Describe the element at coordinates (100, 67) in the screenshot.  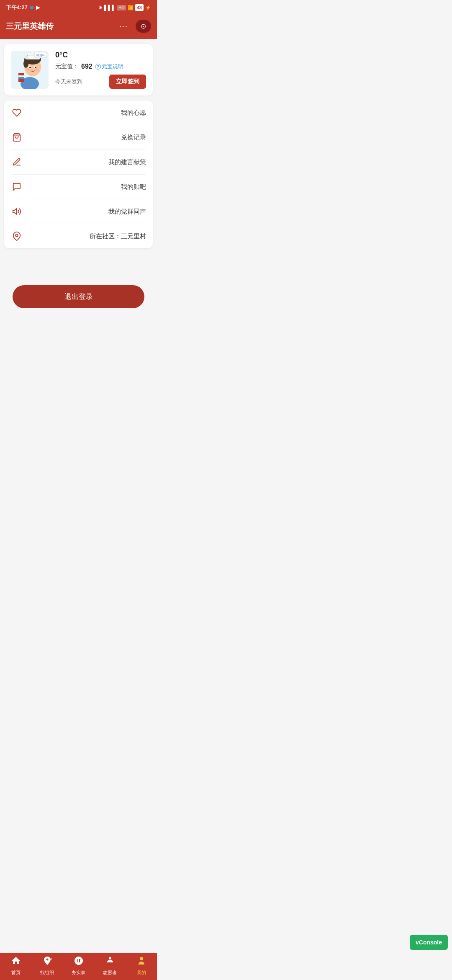
I see `points-row: 元宝值： 692 ? 元宝说明` at that location.